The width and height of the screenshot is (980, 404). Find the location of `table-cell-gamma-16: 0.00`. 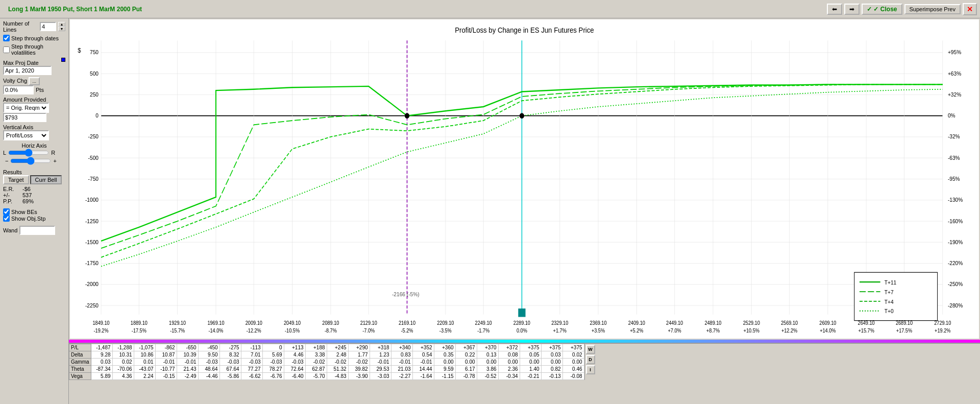

table-cell-gamma-16: 0.00 is located at coordinates (445, 362).